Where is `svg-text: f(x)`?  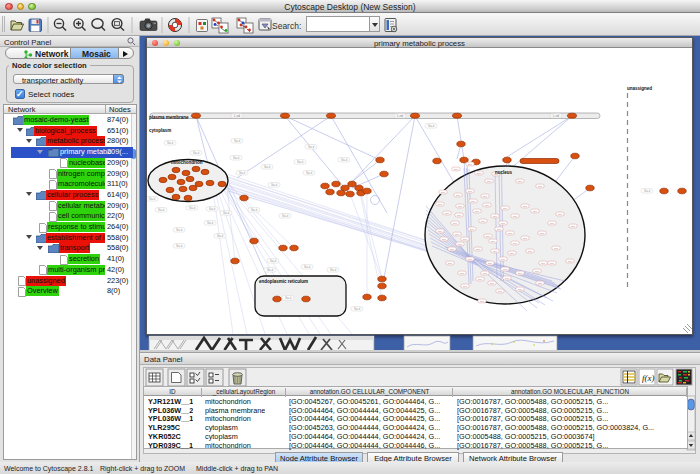
svg-text: f(x) is located at coordinates (648, 378).